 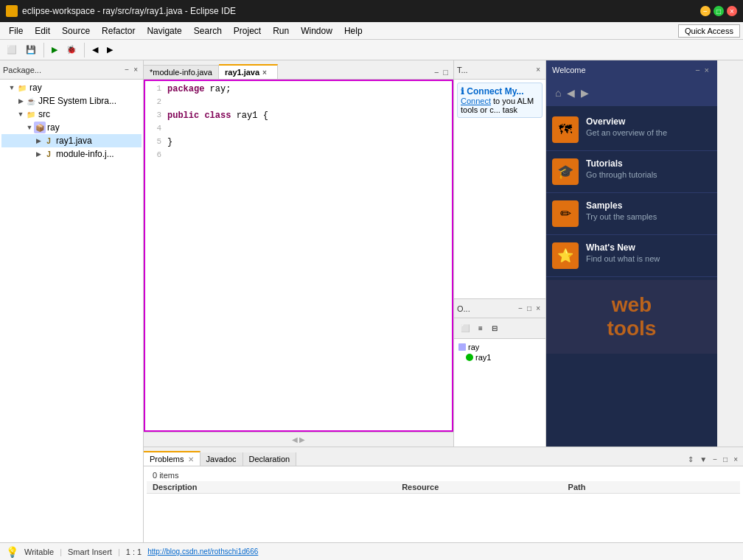 I want to click on connect-link: Connect, so click(x=476, y=101).